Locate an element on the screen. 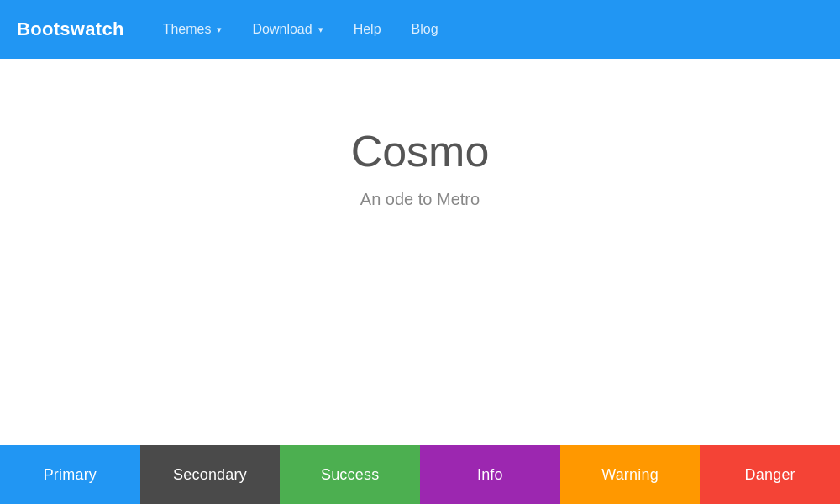 This screenshot has height=504, width=840. secondary-button: Secondary is located at coordinates (210, 475).